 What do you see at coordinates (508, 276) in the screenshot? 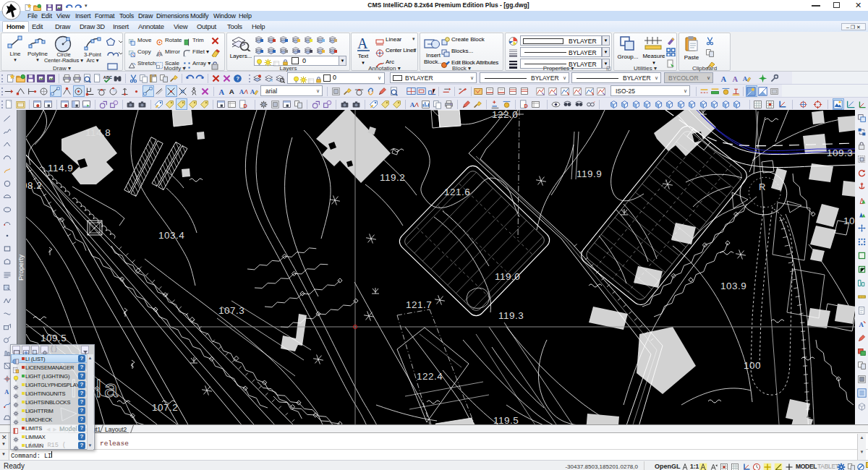
I see `svg-text: 119.0` at bounding box center [508, 276].